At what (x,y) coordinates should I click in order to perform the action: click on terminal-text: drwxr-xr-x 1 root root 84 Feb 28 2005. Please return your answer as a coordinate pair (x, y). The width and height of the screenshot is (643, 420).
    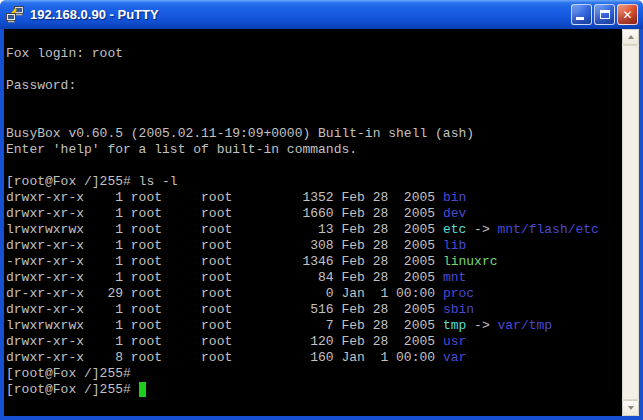
    Looking at the image, I should click on (224, 278).